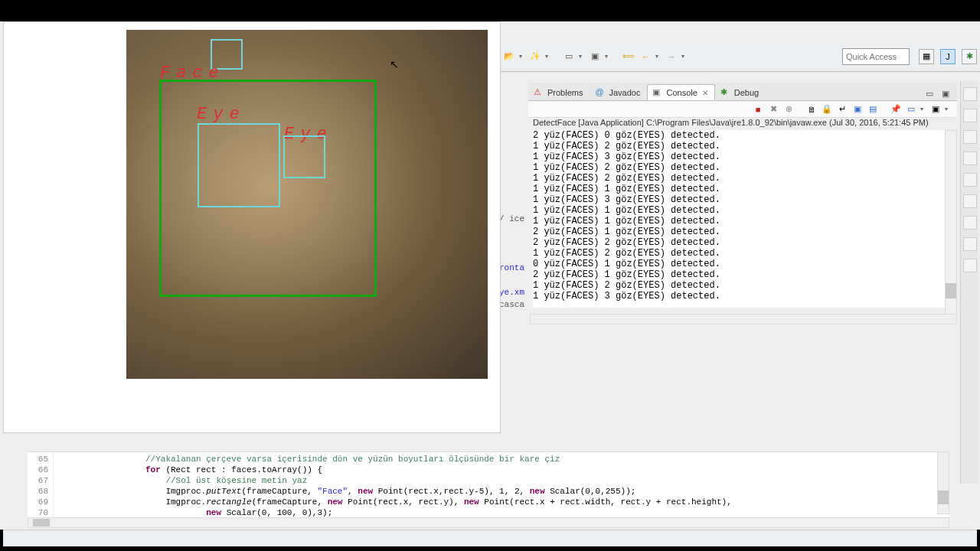 This screenshot has width=980, height=551. I want to click on console-horizontal-scrollbar, so click(743, 319).